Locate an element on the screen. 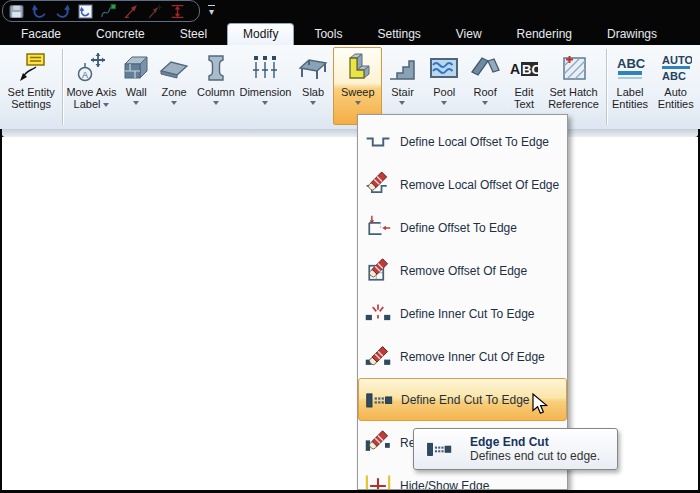 The width and height of the screenshot is (700, 493). spline-icon is located at coordinates (108, 11).